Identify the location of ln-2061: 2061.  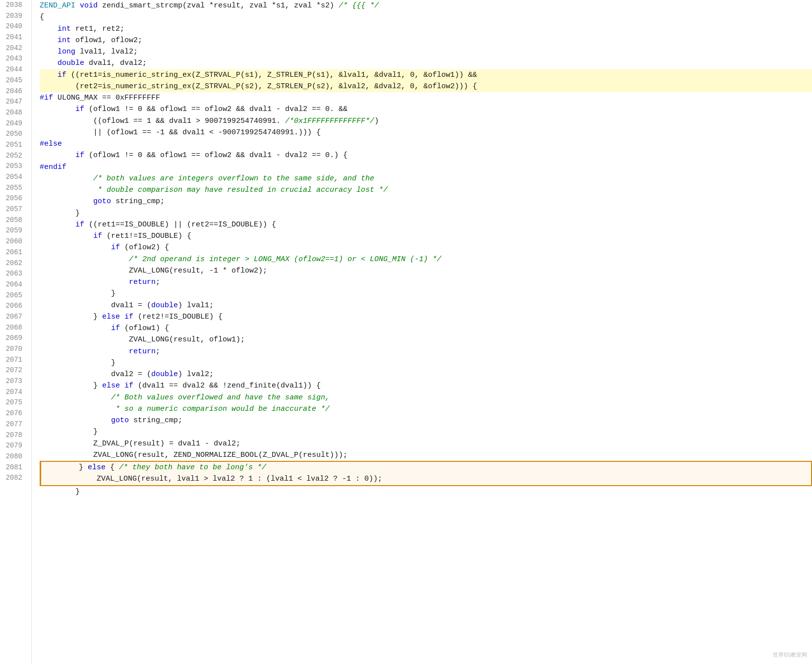
(15, 253).